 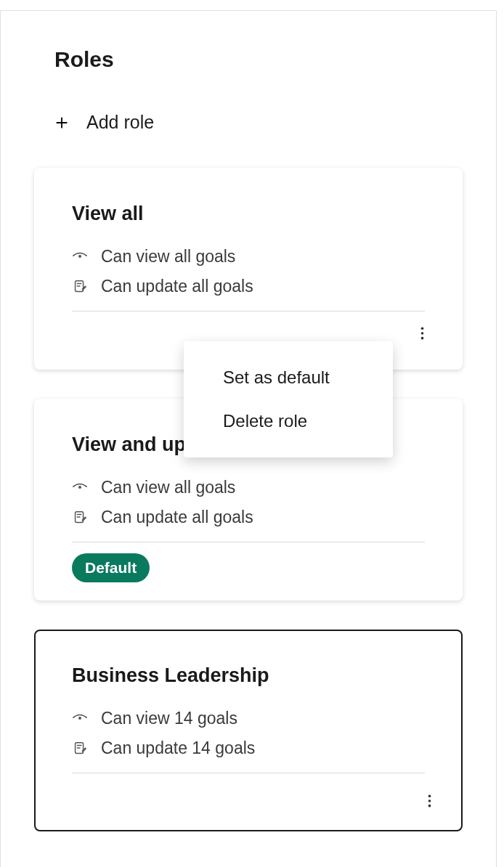 What do you see at coordinates (248, 794) in the screenshot?
I see `card-footer` at bounding box center [248, 794].